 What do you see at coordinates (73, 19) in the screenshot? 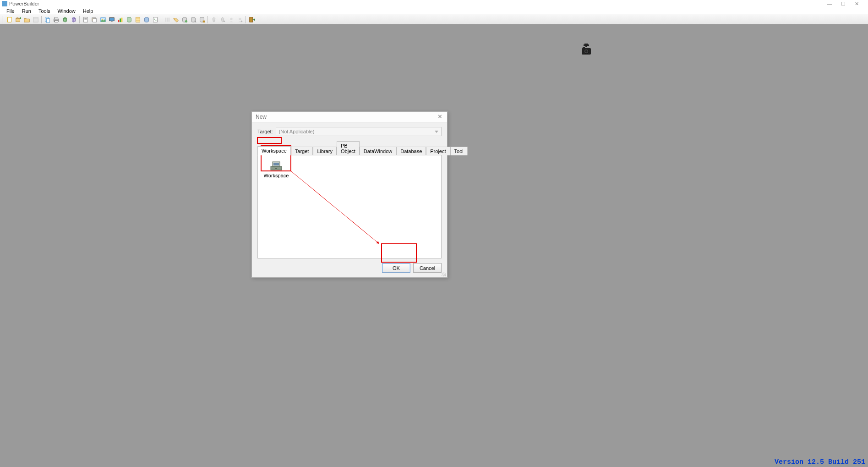
I see `3d-alt-button` at bounding box center [73, 19].